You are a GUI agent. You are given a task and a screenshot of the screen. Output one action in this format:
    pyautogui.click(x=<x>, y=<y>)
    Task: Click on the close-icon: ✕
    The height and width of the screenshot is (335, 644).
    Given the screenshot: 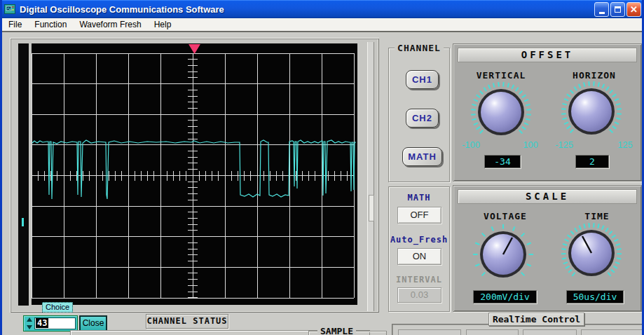 What is the action you would take?
    pyautogui.click(x=633, y=10)
    